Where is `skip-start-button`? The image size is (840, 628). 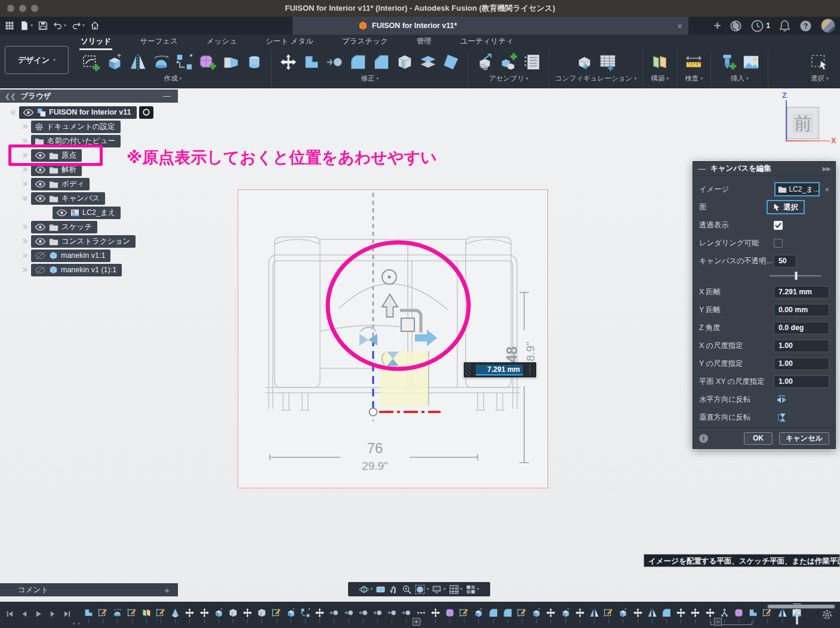
skip-start-button is located at coordinates (10, 614).